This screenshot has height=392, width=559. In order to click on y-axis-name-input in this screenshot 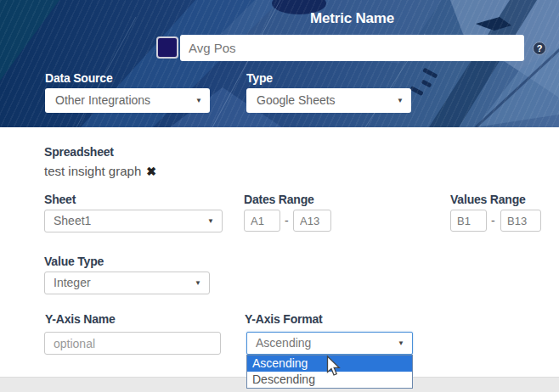, I will do `click(133, 343)`.